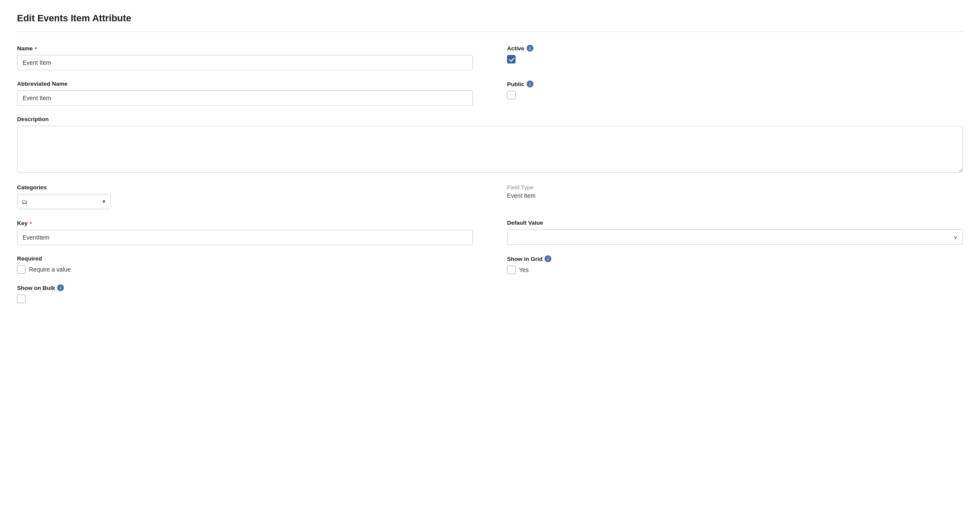 Image resolution: width=980 pixels, height=515 pixels. Describe the element at coordinates (245, 223) in the screenshot. I see `key-label: Key •` at that location.